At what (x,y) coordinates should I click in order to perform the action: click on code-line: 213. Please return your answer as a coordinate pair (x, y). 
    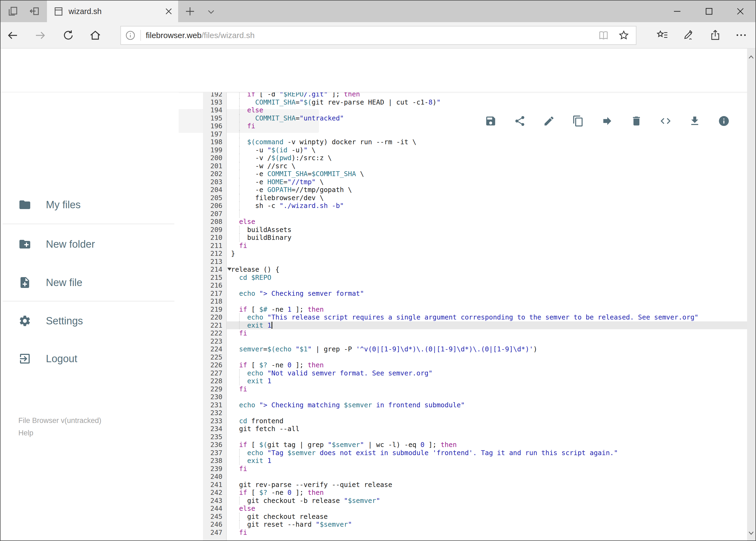
    Looking at the image, I should click on (475, 262).